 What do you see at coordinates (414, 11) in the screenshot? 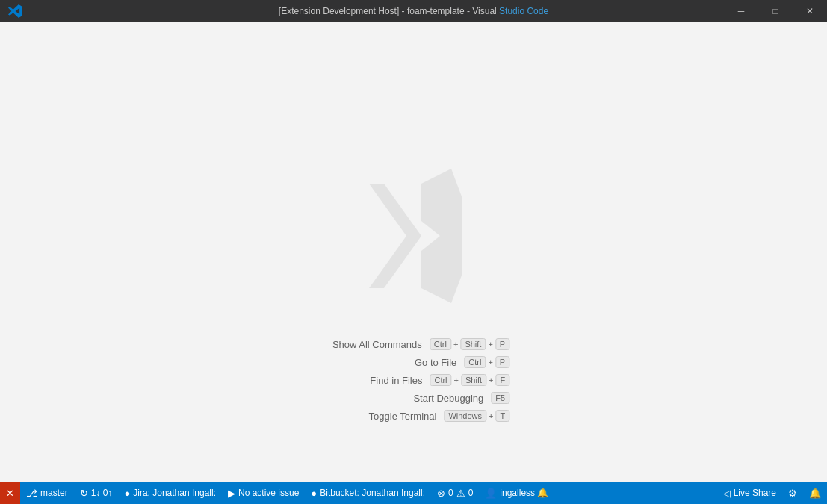
I see `title-bar: [Extension Development Host] - foam-temp…` at bounding box center [414, 11].